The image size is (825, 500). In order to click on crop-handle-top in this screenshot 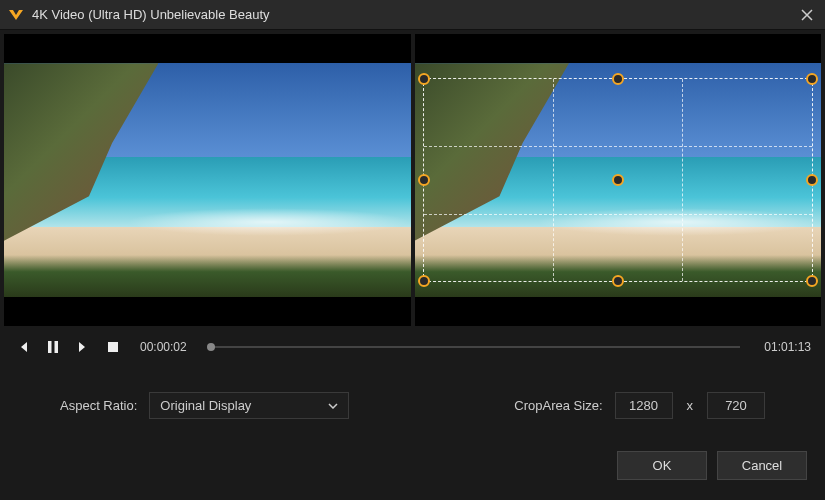, I will do `click(618, 79)`.